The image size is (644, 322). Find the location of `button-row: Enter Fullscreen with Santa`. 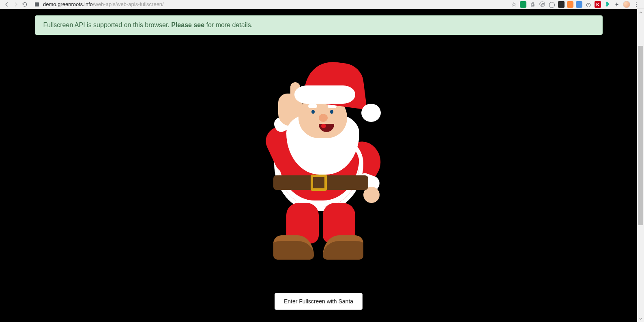

button-row: Enter Fullscreen with Santa is located at coordinates (319, 300).